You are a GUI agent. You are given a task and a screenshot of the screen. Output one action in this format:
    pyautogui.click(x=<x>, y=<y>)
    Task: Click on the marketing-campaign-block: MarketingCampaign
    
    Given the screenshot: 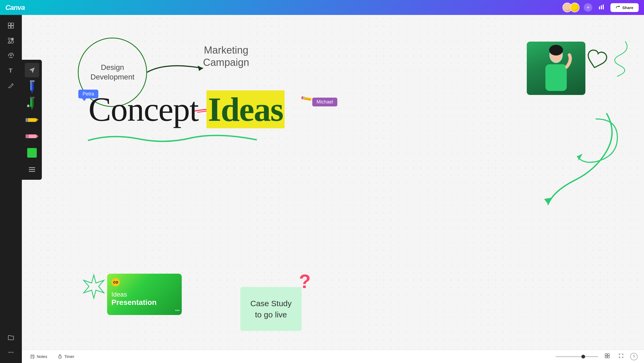 What is the action you would take?
    pyautogui.click(x=226, y=57)
    